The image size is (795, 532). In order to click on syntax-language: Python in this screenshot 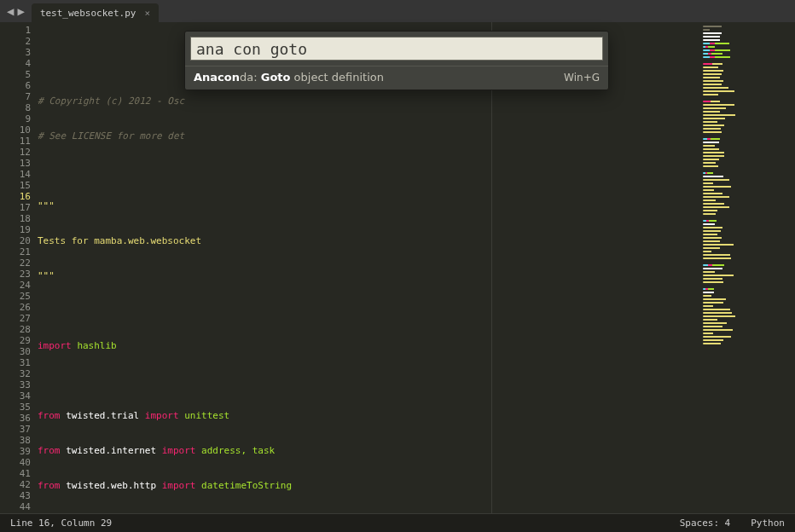, I will do `click(768, 523)`.